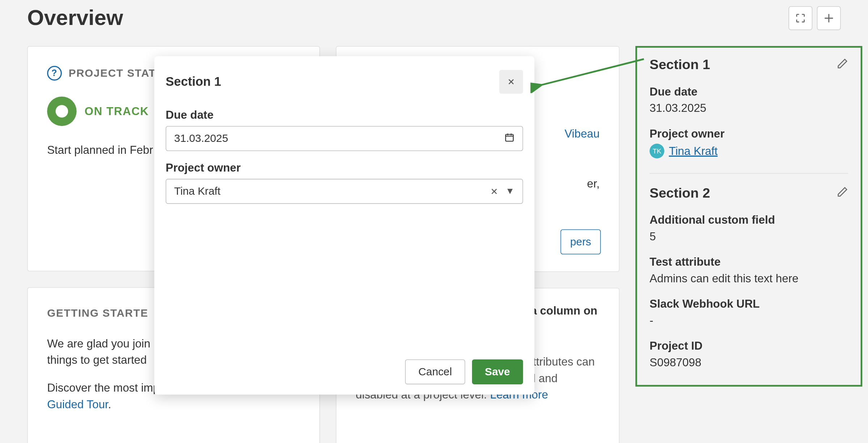 The height and width of the screenshot is (443, 868). What do you see at coordinates (680, 193) in the screenshot?
I see `section2-title: Section 2` at bounding box center [680, 193].